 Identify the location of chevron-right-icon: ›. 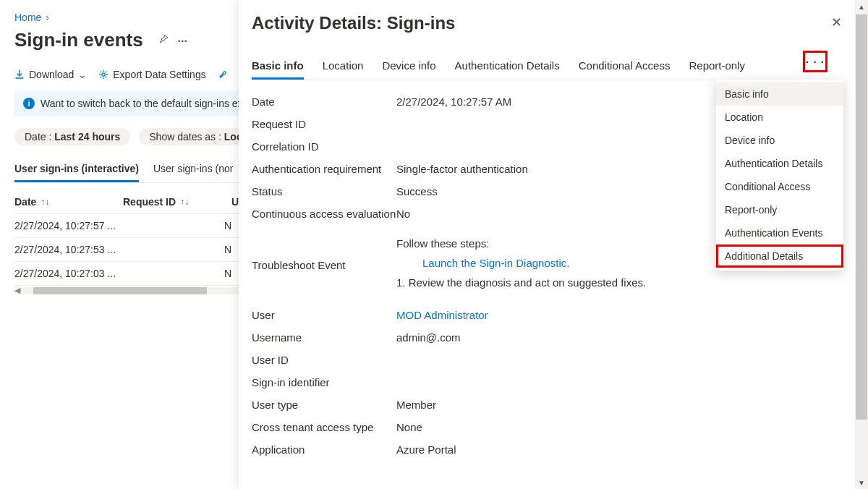
(48, 17).